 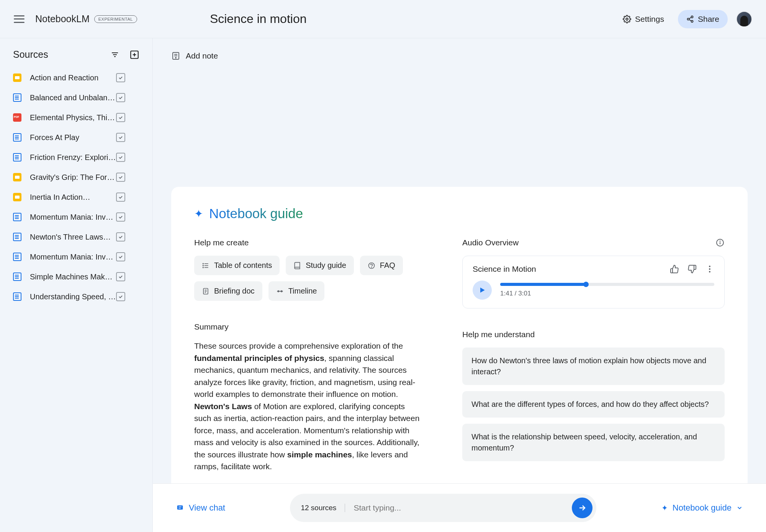 What do you see at coordinates (720, 243) in the screenshot?
I see `audio-info-button` at bounding box center [720, 243].